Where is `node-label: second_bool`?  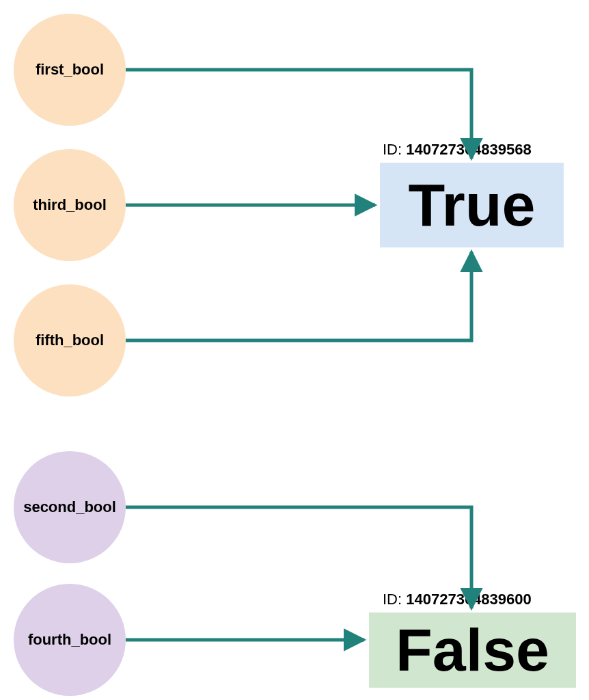
node-label: second_bool is located at coordinates (70, 507).